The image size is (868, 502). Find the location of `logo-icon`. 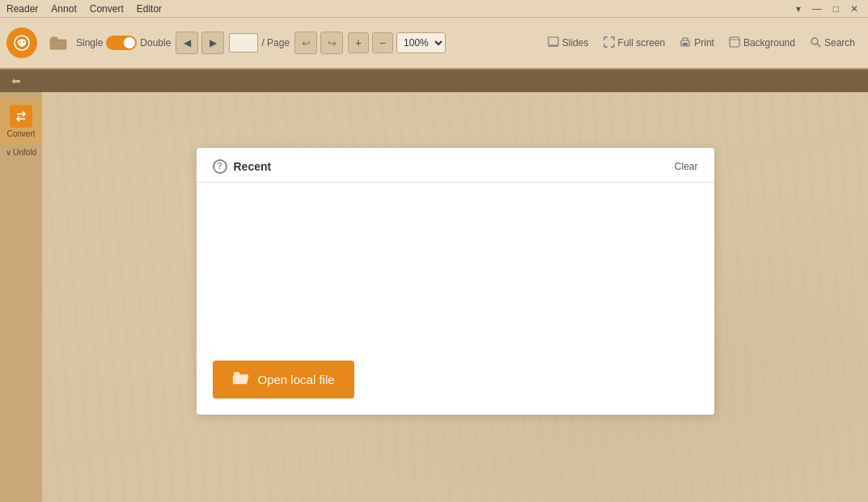

logo-icon is located at coordinates (22, 43).